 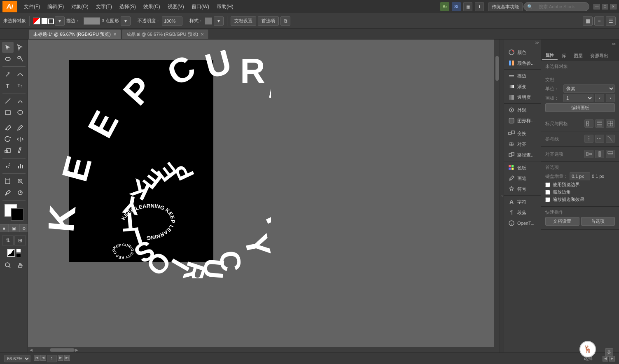 I want to click on rotate-tool, so click(x=8, y=139).